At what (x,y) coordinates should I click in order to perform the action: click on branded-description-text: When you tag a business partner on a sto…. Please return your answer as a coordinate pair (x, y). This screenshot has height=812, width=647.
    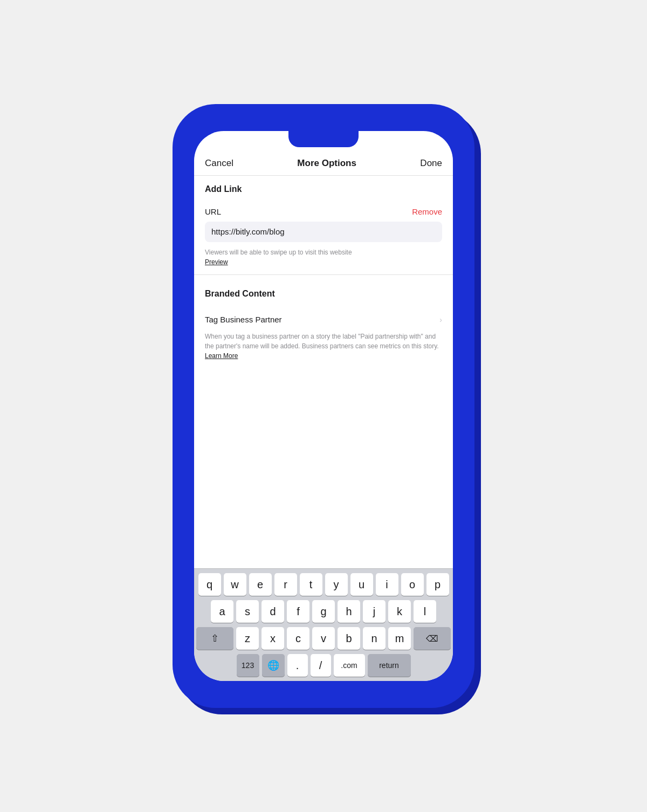
    Looking at the image, I should click on (322, 341).